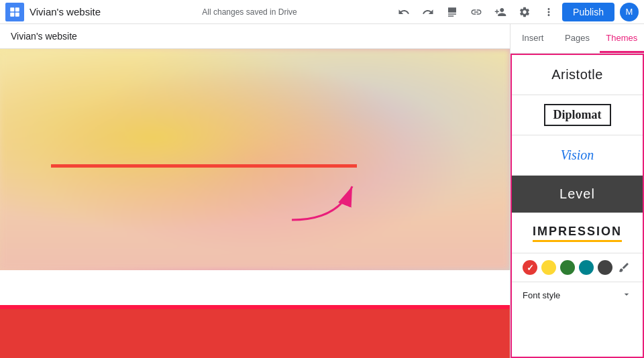 The height and width of the screenshot is (358, 644). What do you see at coordinates (404, 12) in the screenshot?
I see `undo-button` at bounding box center [404, 12].